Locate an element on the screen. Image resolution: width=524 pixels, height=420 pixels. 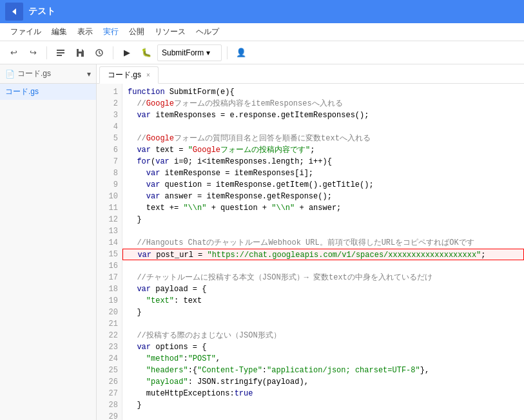
tab-close-icon: × is located at coordinates (148, 75).